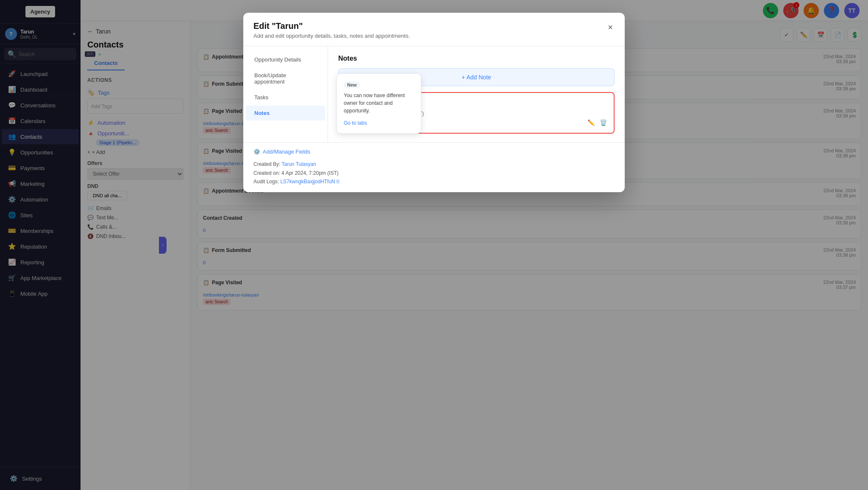 This screenshot has height=490, width=868. I want to click on modal-sidebar: Opportunity Details Book/Update appointm…, so click(286, 94).